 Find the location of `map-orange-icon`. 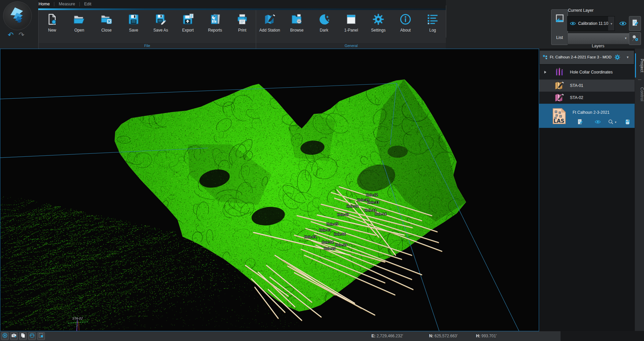

map-orange-icon is located at coordinates (559, 86).